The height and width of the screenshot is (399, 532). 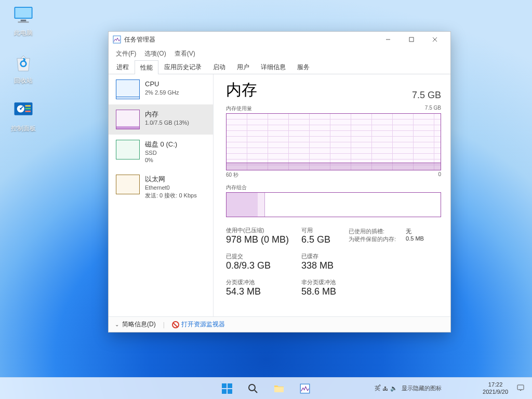 I want to click on tab-details: 详细信息, so click(x=273, y=66).